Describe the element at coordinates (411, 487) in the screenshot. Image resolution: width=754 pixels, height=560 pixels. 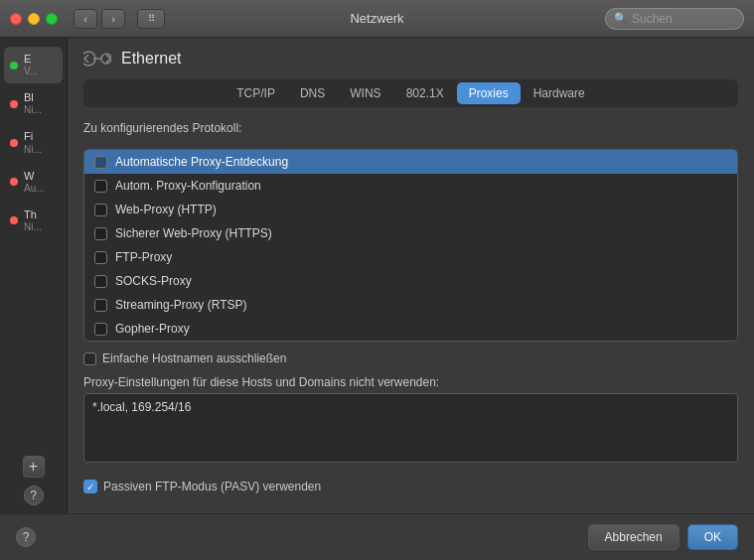
I see `ftp-row: Passiven FTP-Modus (PASV) verwenden` at that location.